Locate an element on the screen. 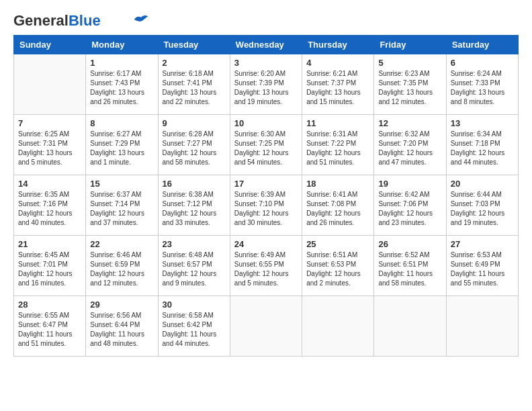 The height and width of the screenshot is (411, 532). weekday-header-thursday: Thursday is located at coordinates (339, 45).